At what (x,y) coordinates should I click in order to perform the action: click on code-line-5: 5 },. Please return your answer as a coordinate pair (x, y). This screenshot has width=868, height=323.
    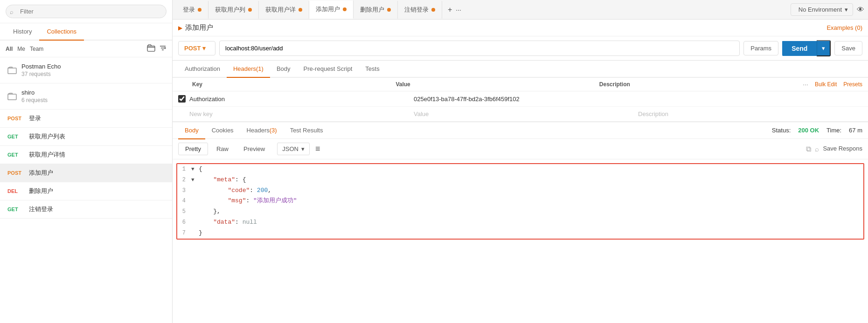
    Looking at the image, I should click on (521, 212).